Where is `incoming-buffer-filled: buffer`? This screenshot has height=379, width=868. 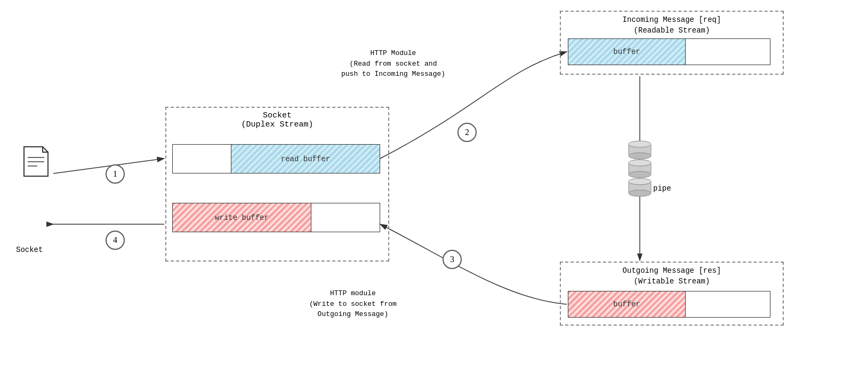
incoming-buffer-filled: buffer is located at coordinates (627, 52).